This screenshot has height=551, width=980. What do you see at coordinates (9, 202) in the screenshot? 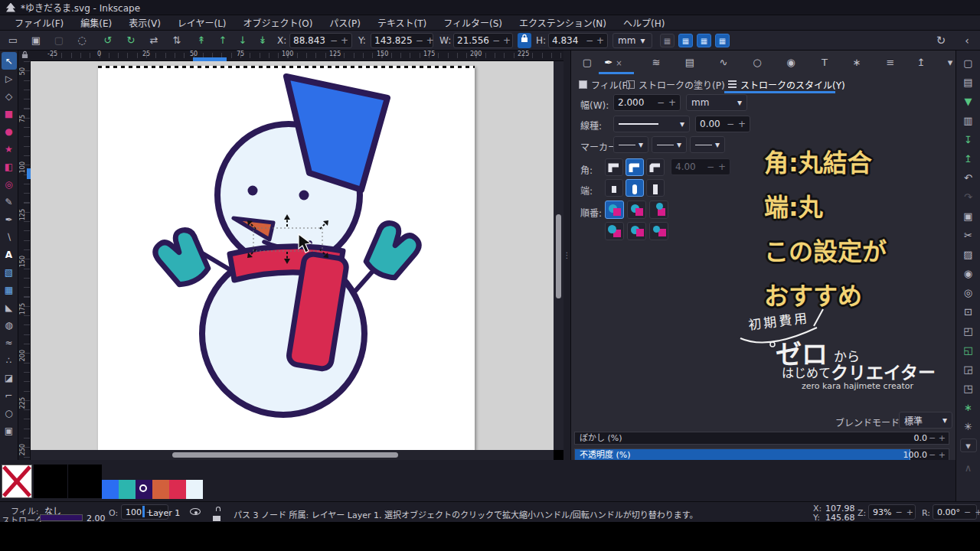
I see `pencil-tool-icon: ✎` at bounding box center [9, 202].